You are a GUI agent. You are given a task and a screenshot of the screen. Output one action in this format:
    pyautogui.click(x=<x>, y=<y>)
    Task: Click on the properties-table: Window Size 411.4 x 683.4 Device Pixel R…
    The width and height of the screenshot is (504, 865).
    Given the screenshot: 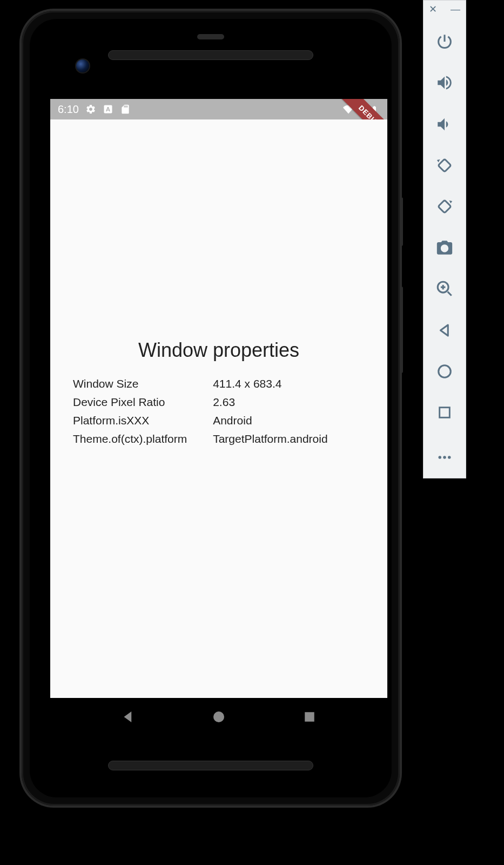 What is the action you would take?
    pyautogui.click(x=219, y=411)
    